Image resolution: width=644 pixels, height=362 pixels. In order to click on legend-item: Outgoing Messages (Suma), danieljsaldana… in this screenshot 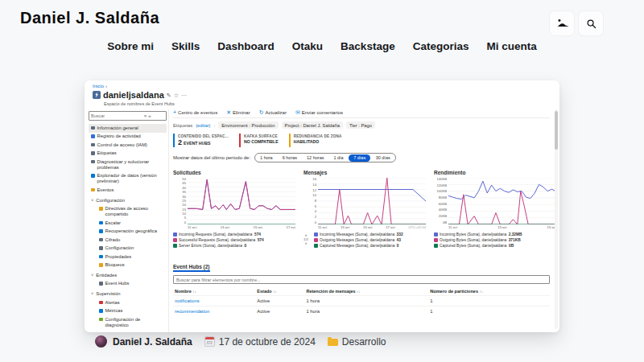, I will do `click(370, 240)`.